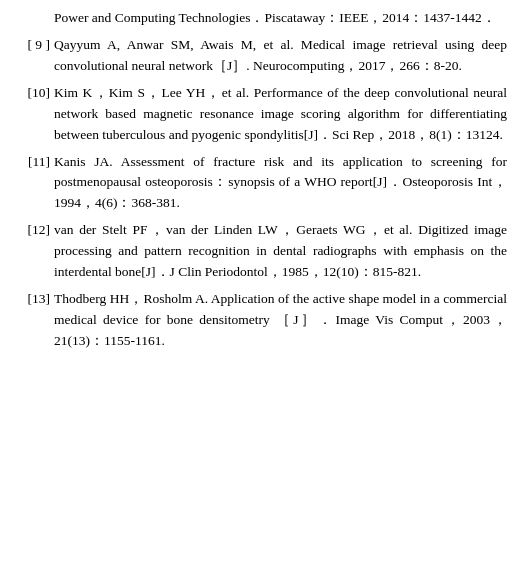 The image size is (525, 566). What do you see at coordinates (280, 320) in the screenshot?
I see `ref-content: Thodberg HH，Rosholm A. Application of th…` at bounding box center [280, 320].